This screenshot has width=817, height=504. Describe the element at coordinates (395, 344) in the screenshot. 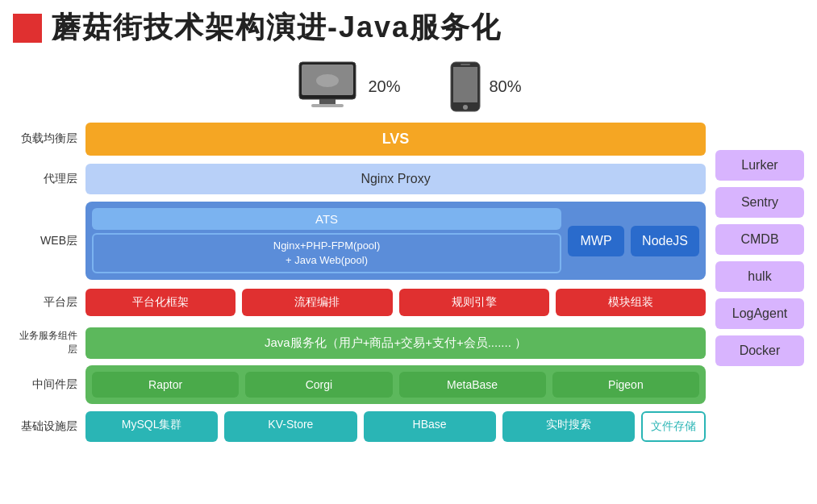

I see `business-bar-box: Java服务化（用户+商品+交易+支付+会员....... ）` at that location.